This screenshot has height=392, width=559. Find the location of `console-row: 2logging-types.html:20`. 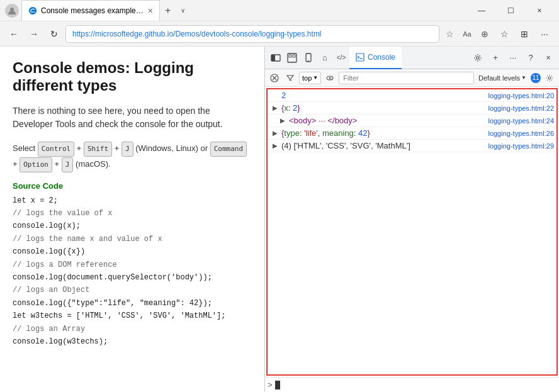

console-row: 2logging-types.html:20 is located at coordinates (412, 96).